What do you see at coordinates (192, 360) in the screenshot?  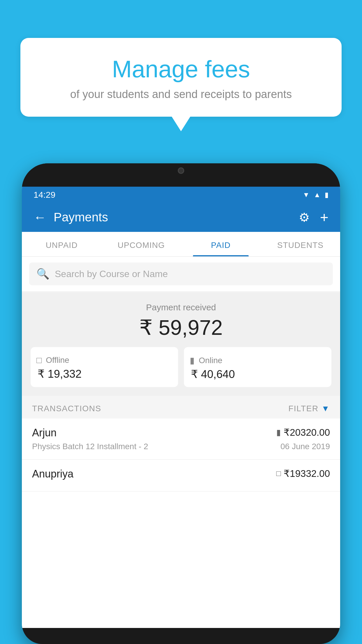 I see `online-icon: ▮` at bounding box center [192, 360].